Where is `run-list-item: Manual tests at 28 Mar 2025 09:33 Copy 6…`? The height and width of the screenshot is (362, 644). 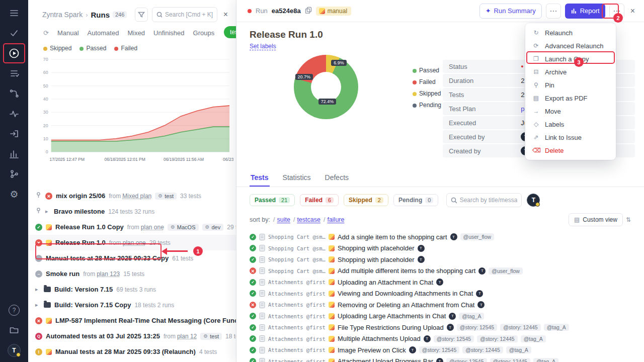
run-list-item: Manual tests at 28 Mar 2025 09:33 Copy 6… is located at coordinates (132, 258).